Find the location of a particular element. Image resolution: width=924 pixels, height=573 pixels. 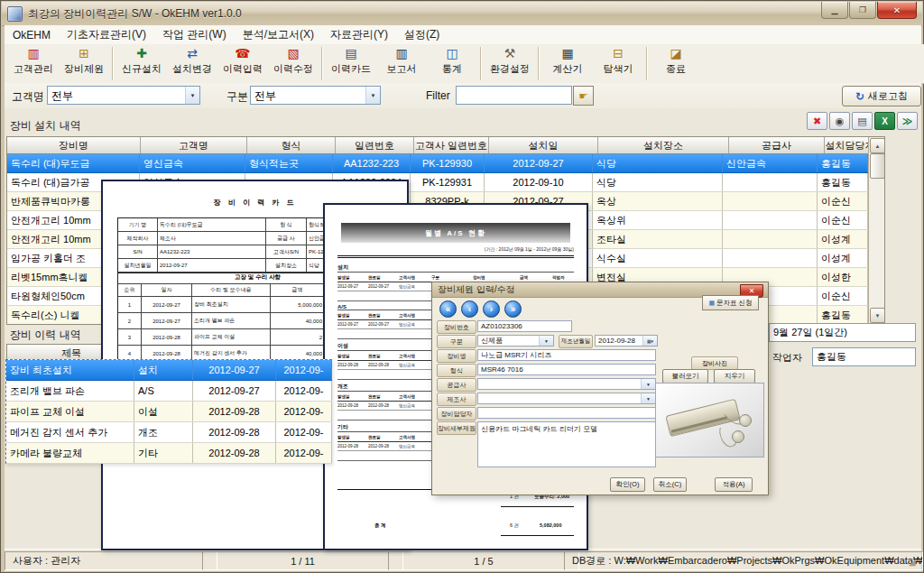

column-header: 고객명 is located at coordinates (194, 145).